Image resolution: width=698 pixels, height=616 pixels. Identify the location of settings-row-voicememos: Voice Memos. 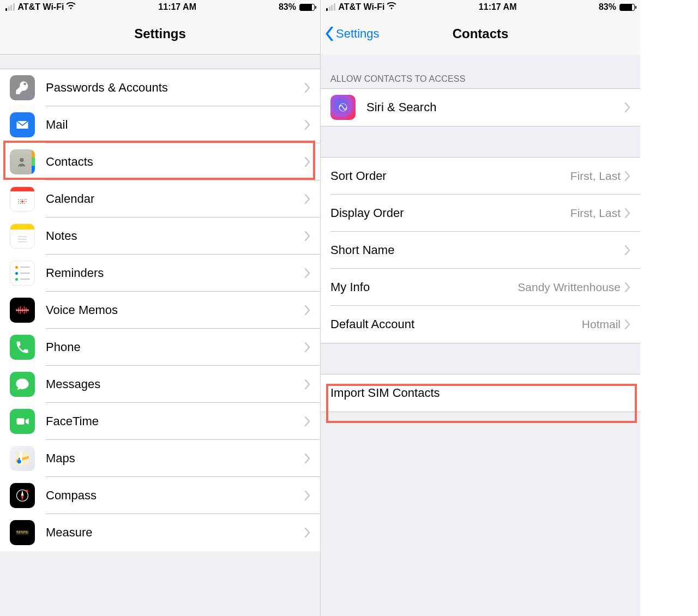
(160, 310).